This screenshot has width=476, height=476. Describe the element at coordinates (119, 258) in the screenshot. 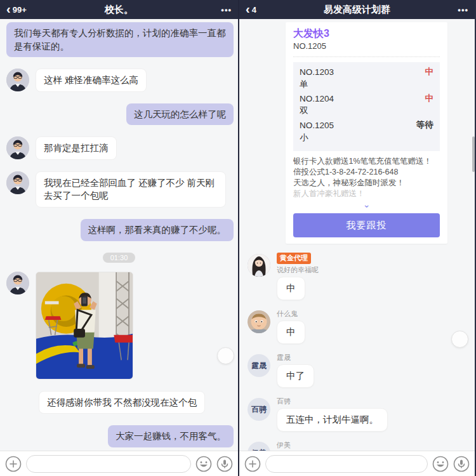

I see `timestamp-row: 01:30` at that location.